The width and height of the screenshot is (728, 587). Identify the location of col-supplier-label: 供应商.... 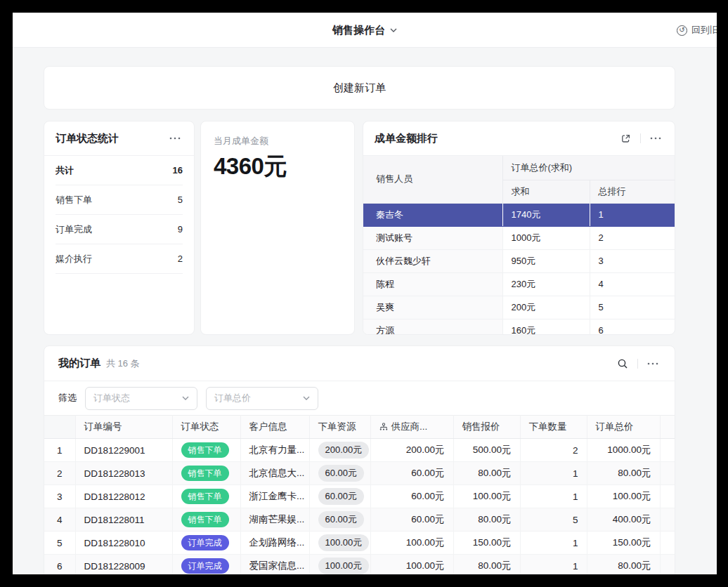
(410, 427).